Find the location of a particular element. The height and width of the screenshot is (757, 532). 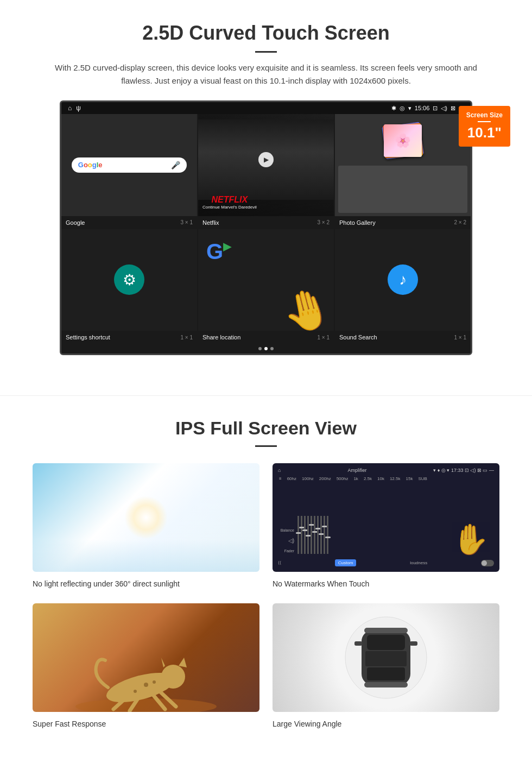

eq-balance-label: Balance is located at coordinates (288, 530).